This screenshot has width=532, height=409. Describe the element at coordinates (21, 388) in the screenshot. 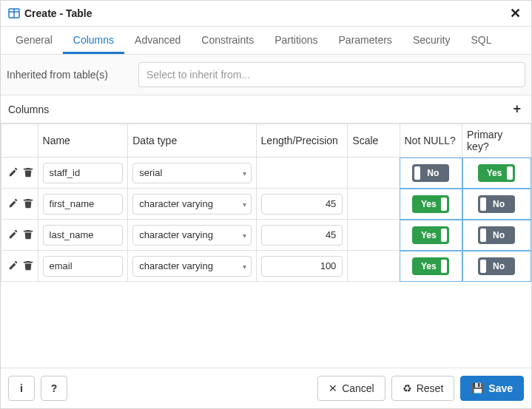

I see `info-button: i` at that location.